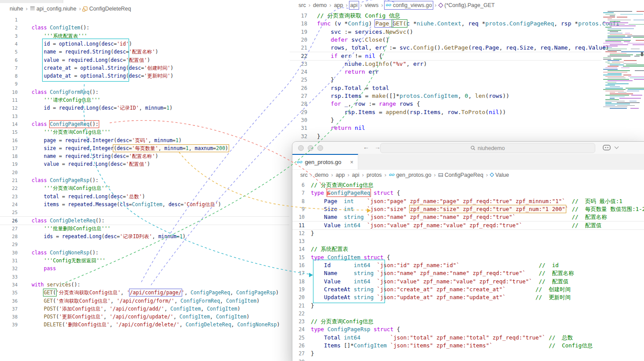 The image size is (644, 361). I want to click on close-window-button, so click(301, 148).